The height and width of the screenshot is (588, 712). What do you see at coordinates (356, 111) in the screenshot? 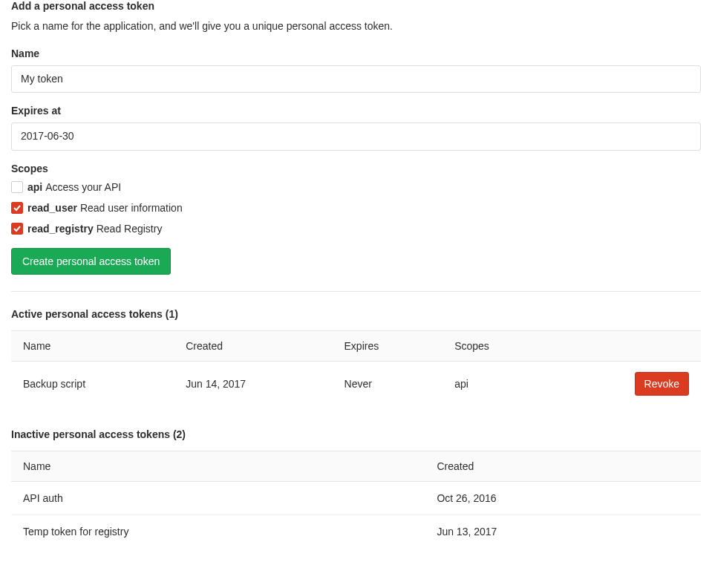
I see `expires-label: Expires at` at bounding box center [356, 111].